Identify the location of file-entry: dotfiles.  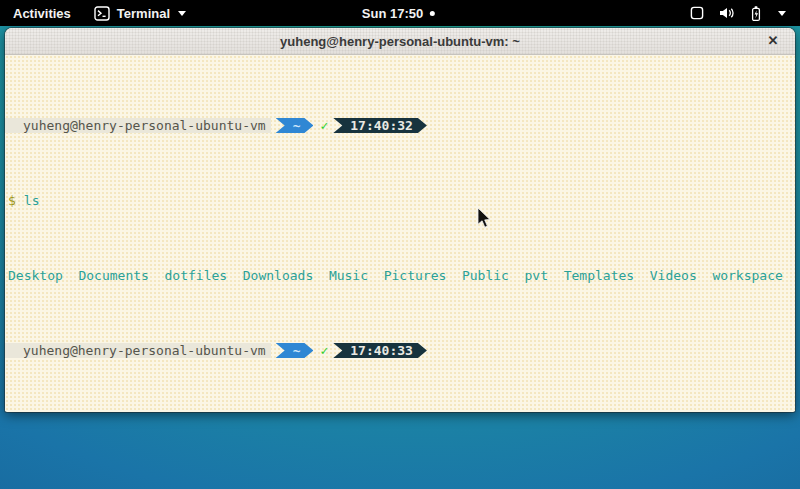
(196, 276).